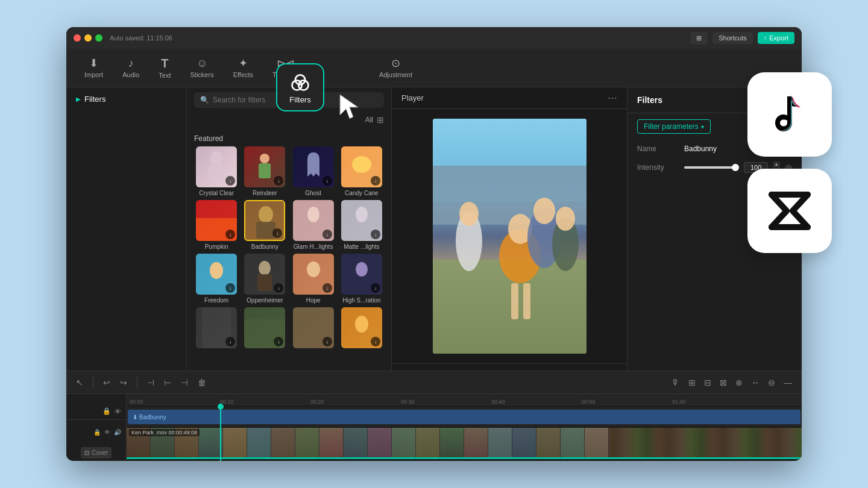  I want to click on filter-name-pumpkin: Pumpkin, so click(217, 247).